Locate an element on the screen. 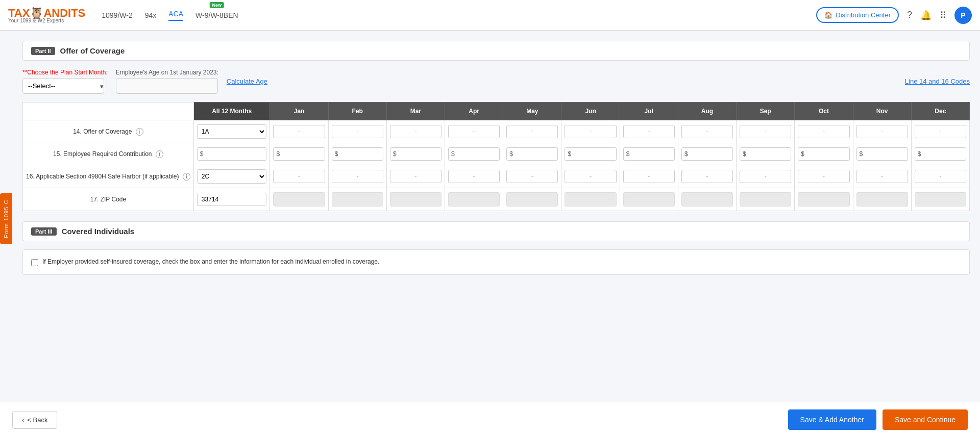  row17-mar-disabled is located at coordinates (415, 199).